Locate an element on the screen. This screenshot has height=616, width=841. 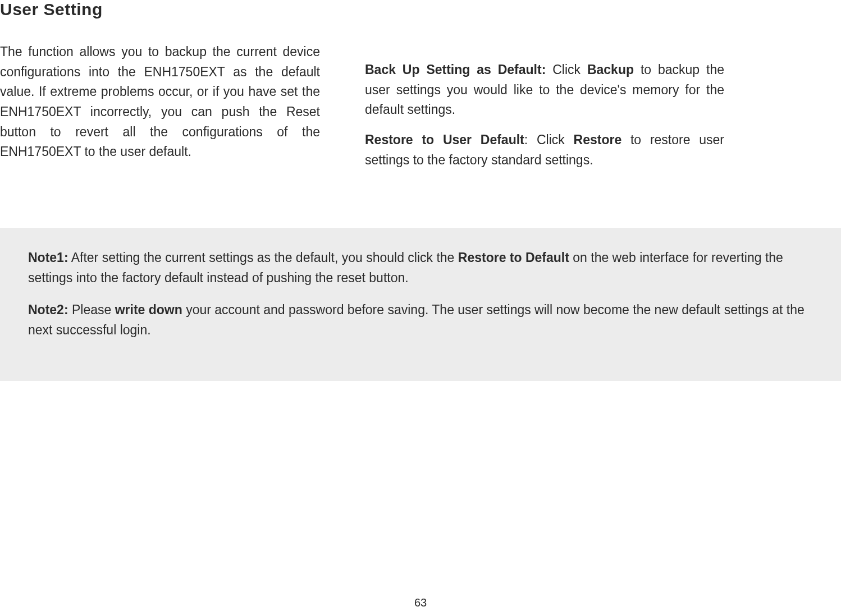
note1-pre: After setting the current settings as th… is located at coordinates (263, 258).